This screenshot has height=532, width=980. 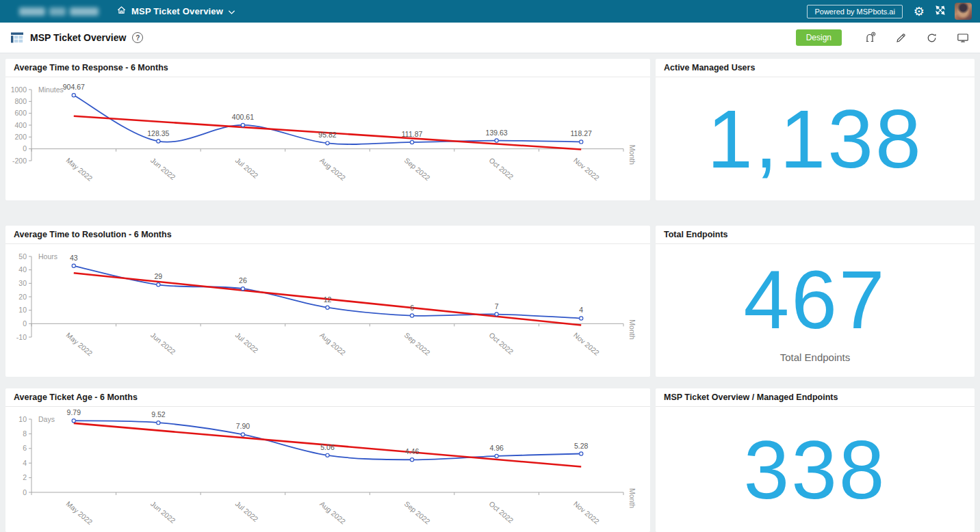 What do you see at coordinates (963, 38) in the screenshot?
I see `tv-display-icon` at bounding box center [963, 38].